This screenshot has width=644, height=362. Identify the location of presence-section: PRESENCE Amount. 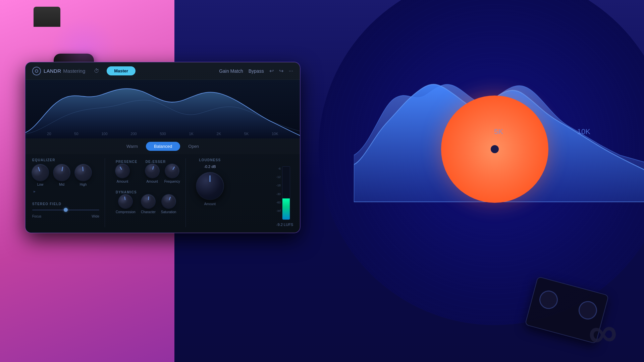
(127, 171).